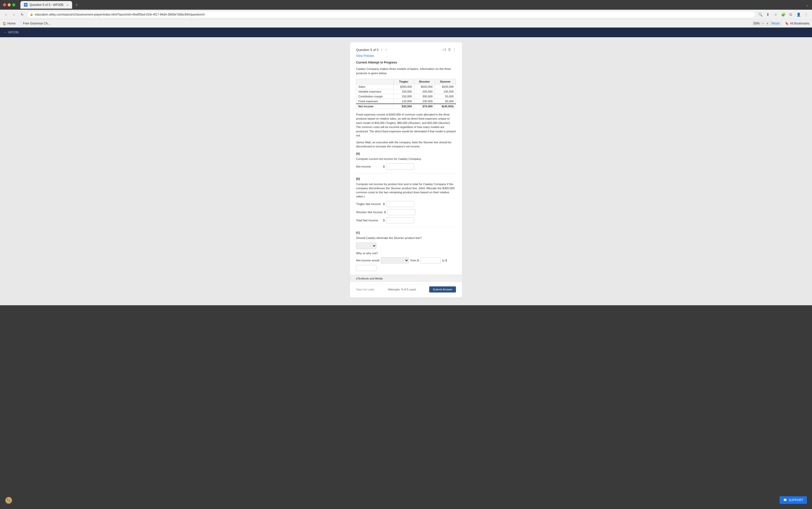  Describe the element at coordinates (372, 50) in the screenshot. I see `question-nav: Question 5 of 5 ‹ ›` at that location.